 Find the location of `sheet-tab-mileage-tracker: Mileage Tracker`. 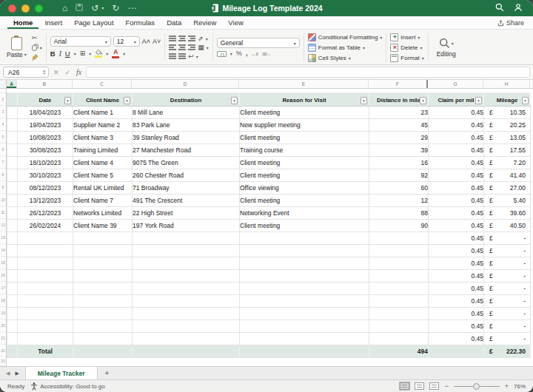

sheet-tab-mileage-tracker: Mileage Tracker is located at coordinates (61, 373).